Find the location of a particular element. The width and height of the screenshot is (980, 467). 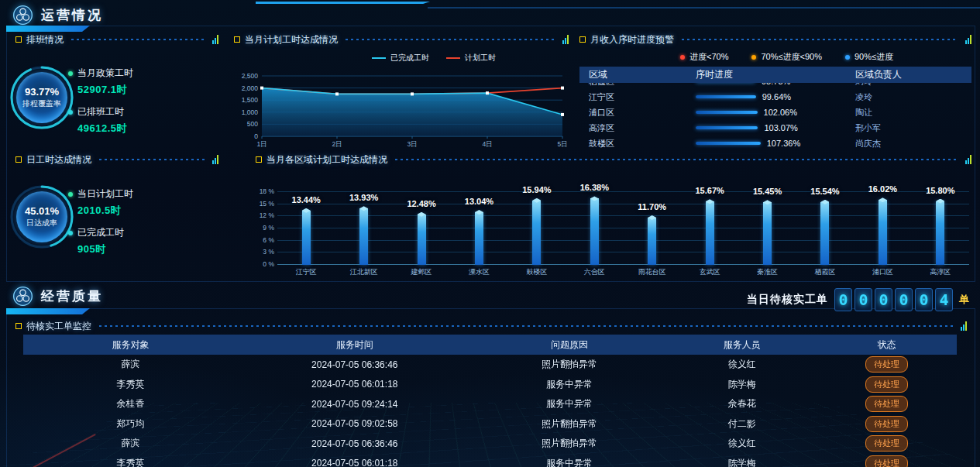

svg-text: 0 is located at coordinates (256, 136).